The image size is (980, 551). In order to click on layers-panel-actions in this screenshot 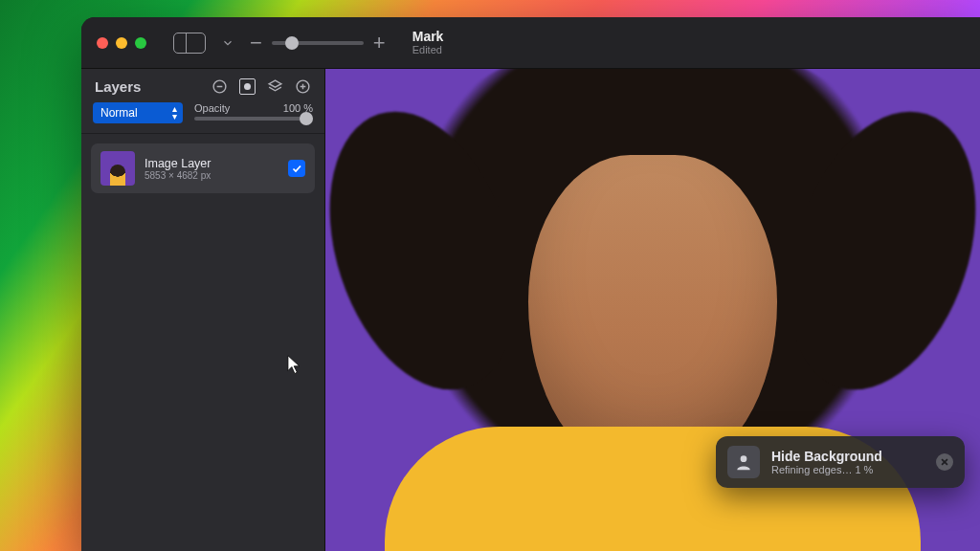, I will do `click(261, 86)`.